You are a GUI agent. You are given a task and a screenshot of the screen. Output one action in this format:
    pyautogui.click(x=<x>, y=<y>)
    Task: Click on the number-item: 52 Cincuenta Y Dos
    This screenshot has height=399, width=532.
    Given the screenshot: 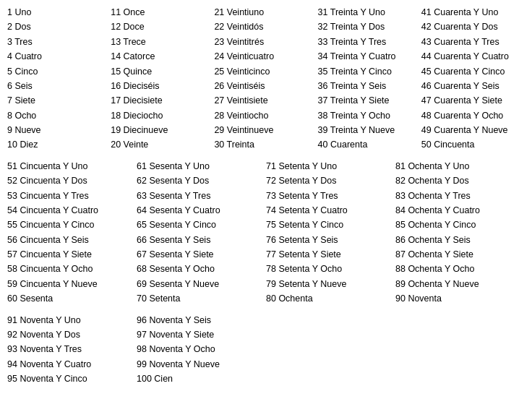 What is the action you would take?
    pyautogui.click(x=72, y=181)
    